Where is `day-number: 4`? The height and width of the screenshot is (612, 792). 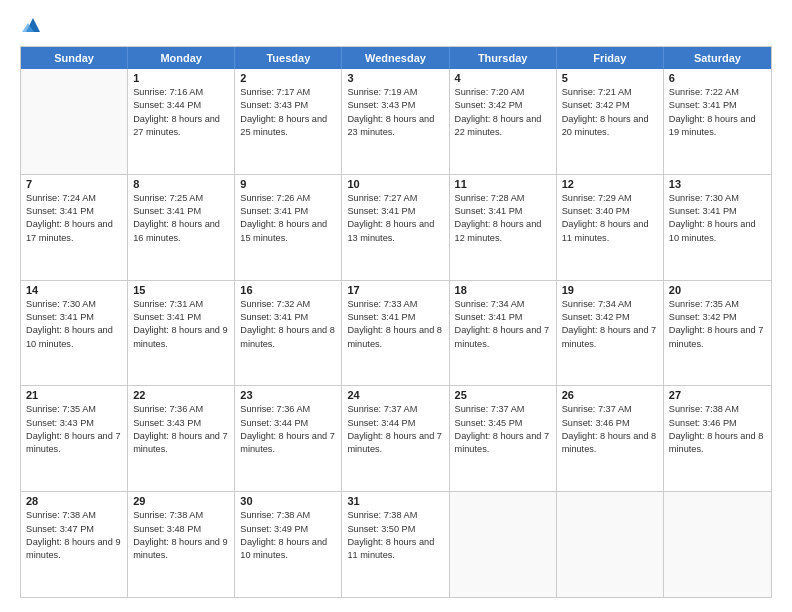
day-number: 4 is located at coordinates (503, 78).